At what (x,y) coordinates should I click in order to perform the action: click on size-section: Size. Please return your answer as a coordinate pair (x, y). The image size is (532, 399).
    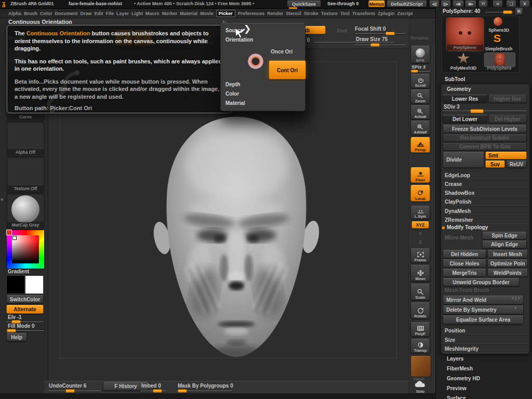
    Looking at the image, I should click on (485, 340).